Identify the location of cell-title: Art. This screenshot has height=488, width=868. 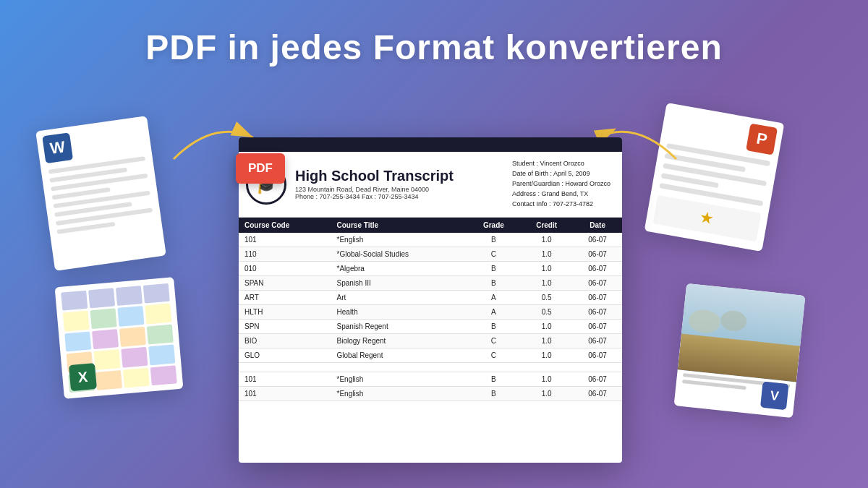
(399, 297).